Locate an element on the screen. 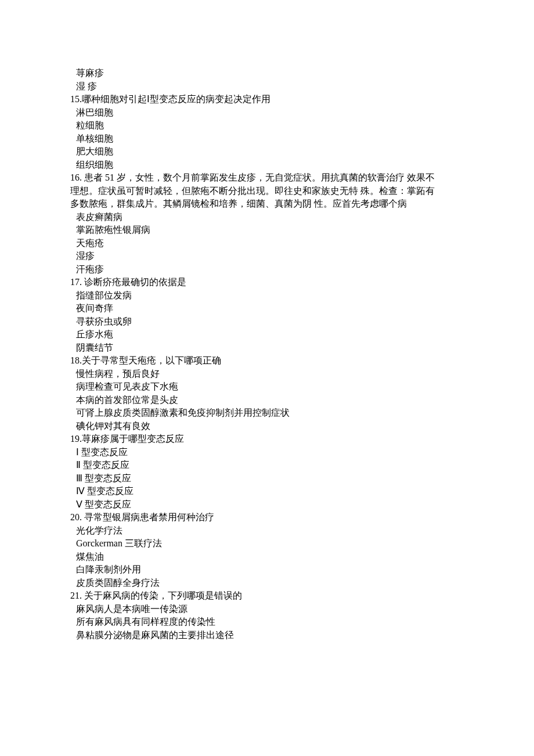 This screenshot has height=756, width=534. text-line: 白降汞制剂外用 is located at coordinates (267, 570).